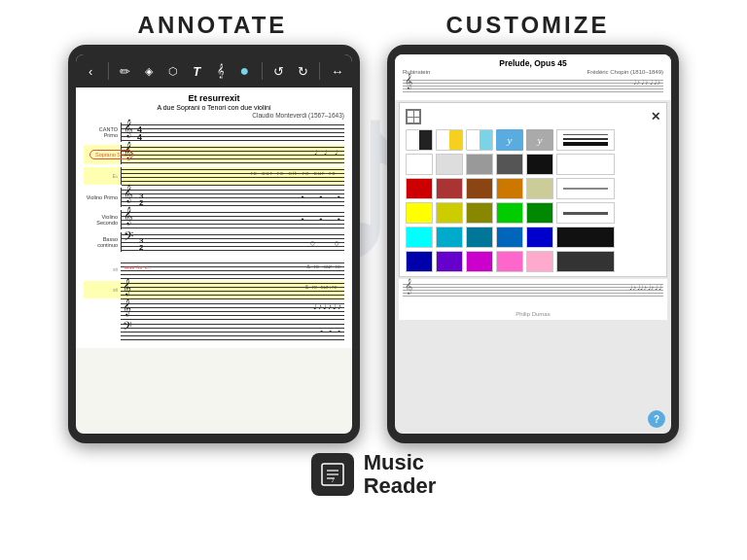 This screenshot has height=560, width=747. Describe the element at coordinates (214, 242) in the screenshot. I see `staff-row-bc: Basso continuo 𝄢 3 2 ○ ○` at that location.